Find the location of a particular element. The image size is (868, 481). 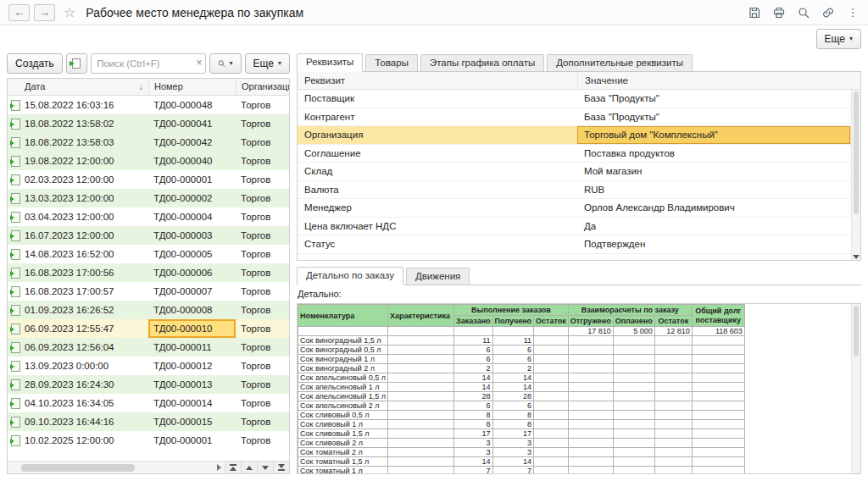

detail-row: Сок виноградный 1 л66 is located at coordinates (522, 359).